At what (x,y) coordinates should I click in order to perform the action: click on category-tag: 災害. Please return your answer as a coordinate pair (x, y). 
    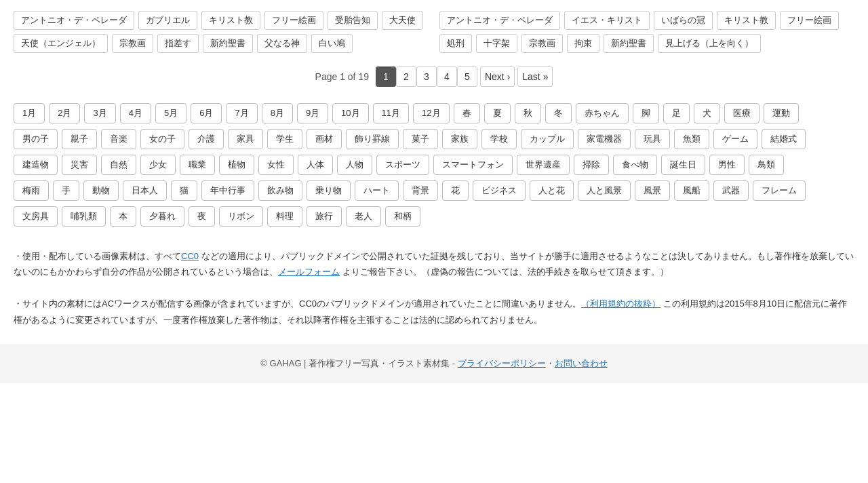
    Looking at the image, I should click on (79, 165).